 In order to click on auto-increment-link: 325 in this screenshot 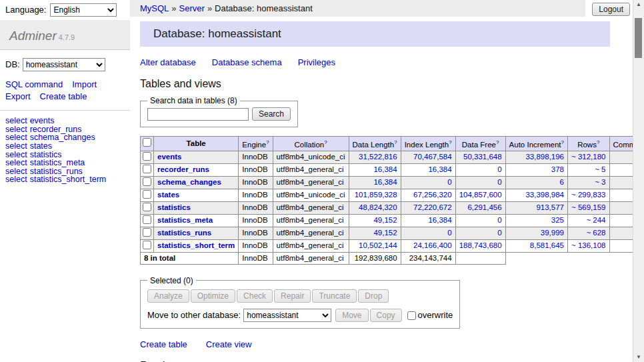, I will do `click(557, 220)`.